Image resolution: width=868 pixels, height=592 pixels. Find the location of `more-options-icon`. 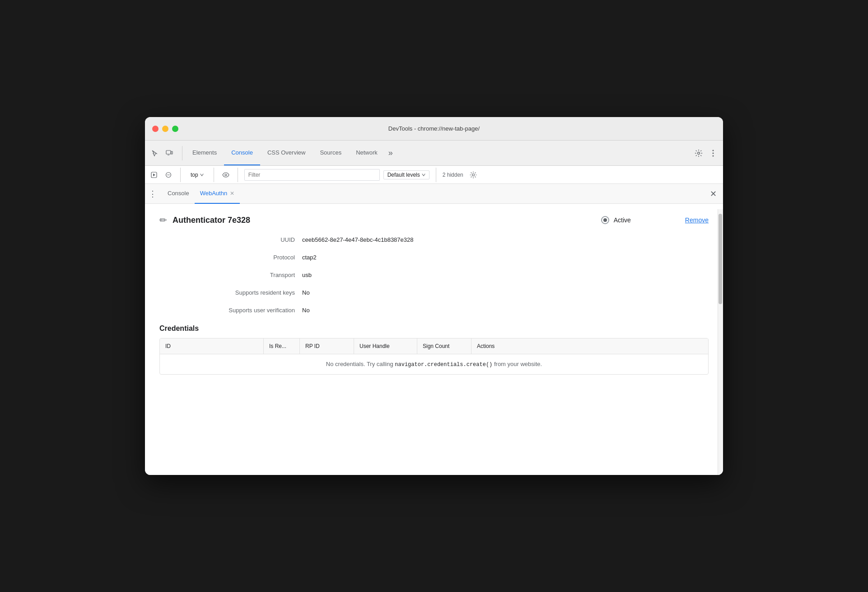

more-options-icon is located at coordinates (713, 153).